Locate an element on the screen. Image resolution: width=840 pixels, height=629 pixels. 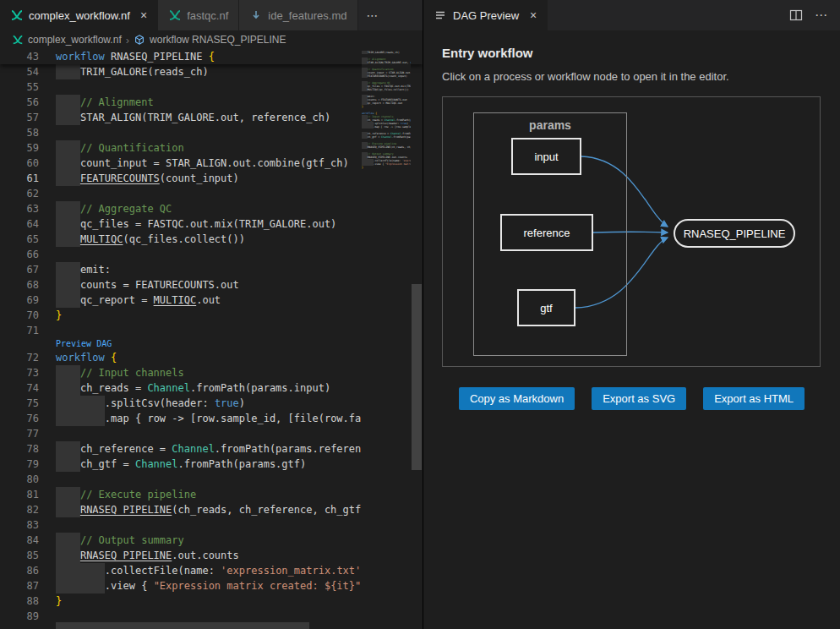
vertical-scrollbar is located at coordinates (417, 339).